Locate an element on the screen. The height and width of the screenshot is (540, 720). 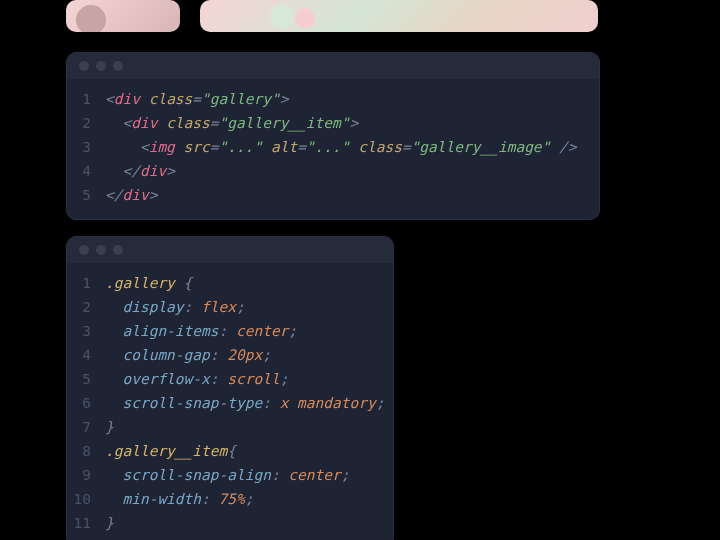
code-content: <div class="gallery__item"> is located at coordinates (352, 123).